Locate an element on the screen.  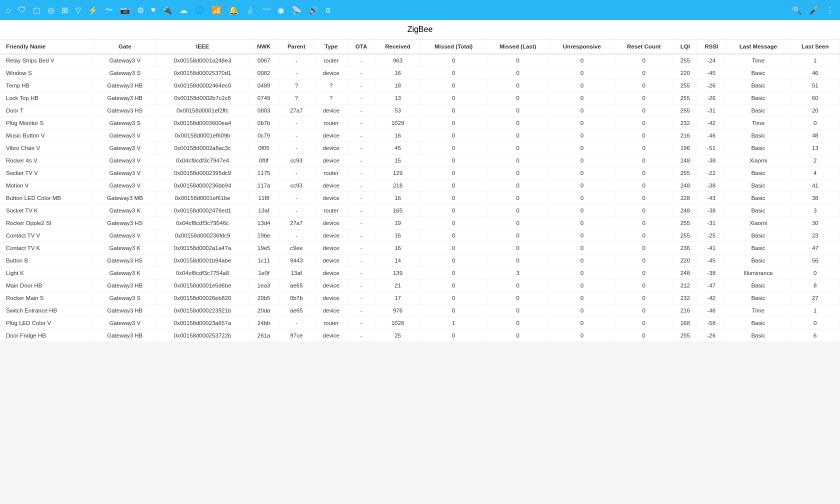
col-header-reset-count: Reset Count is located at coordinates (644, 47).